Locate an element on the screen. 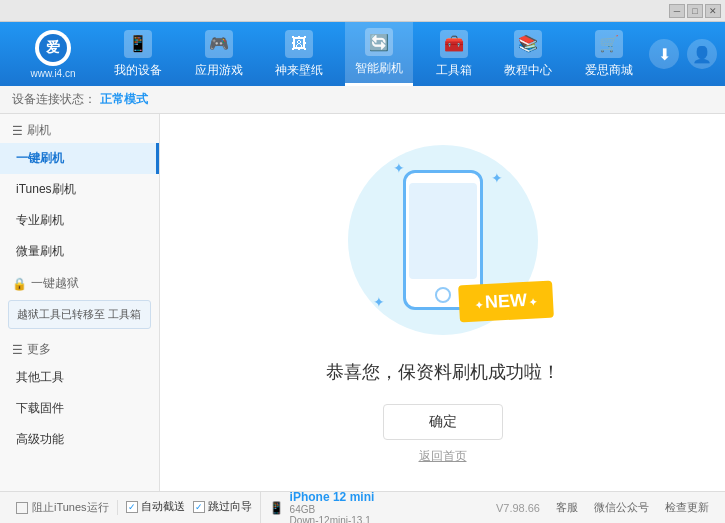  phone-home-button is located at coordinates (443, 295).